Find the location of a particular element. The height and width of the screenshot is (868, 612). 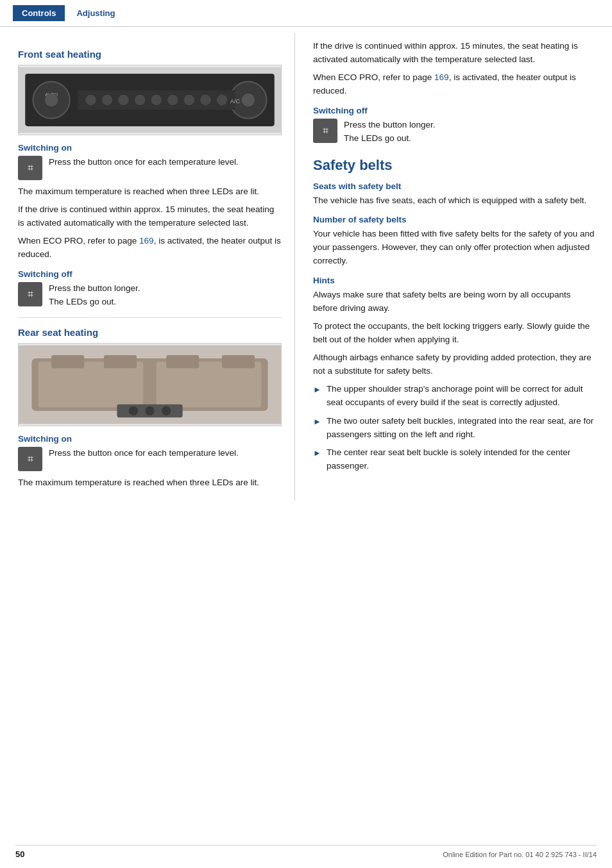

rear-seat-image is located at coordinates (150, 385).